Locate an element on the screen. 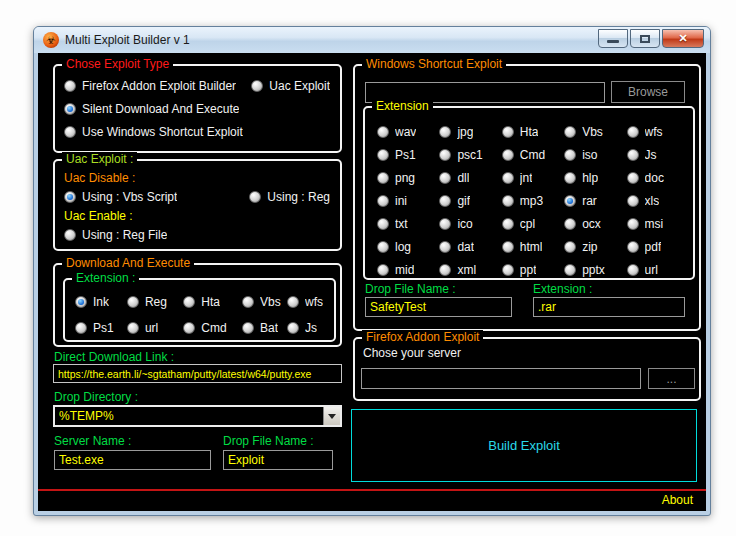  footer-separator is located at coordinates (372, 490).